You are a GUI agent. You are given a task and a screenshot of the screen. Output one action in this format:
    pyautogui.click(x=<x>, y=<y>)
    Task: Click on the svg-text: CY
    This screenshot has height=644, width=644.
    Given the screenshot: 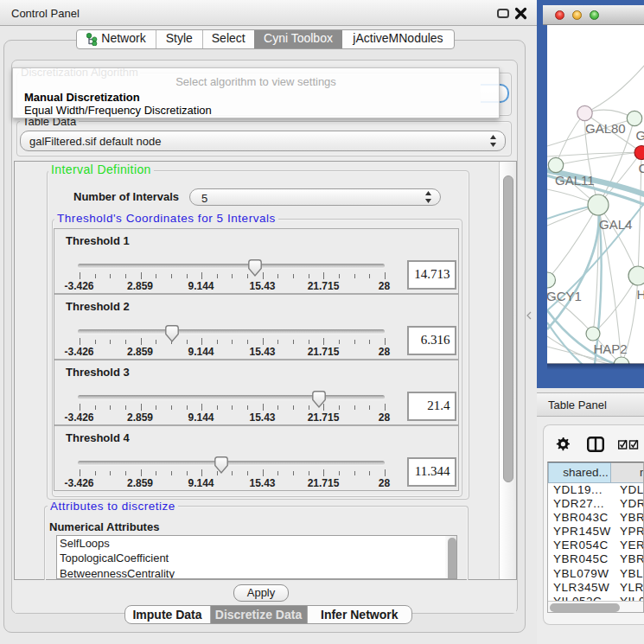 What is the action you would take?
    pyautogui.click(x=641, y=168)
    